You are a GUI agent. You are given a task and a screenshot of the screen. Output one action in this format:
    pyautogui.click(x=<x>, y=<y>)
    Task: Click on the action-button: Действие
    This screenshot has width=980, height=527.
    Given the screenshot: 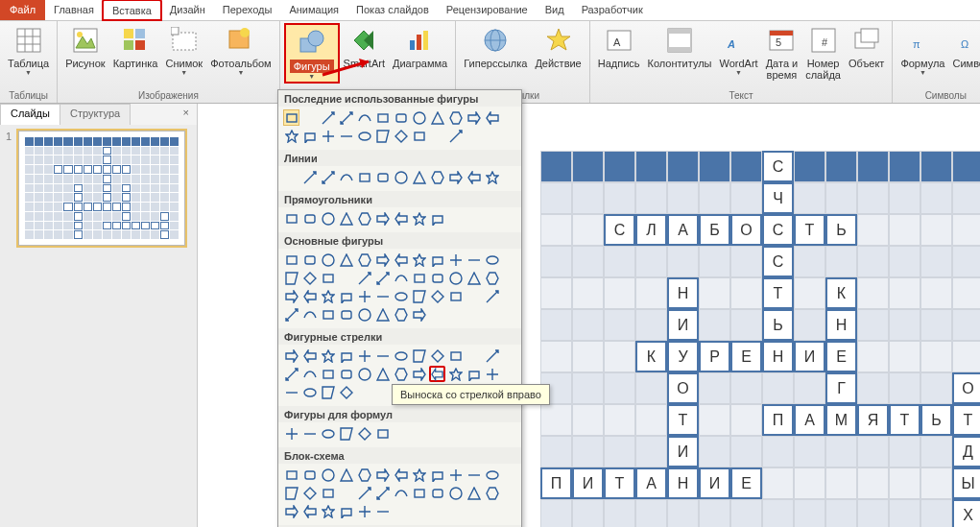 What is the action you would take?
    pyautogui.click(x=558, y=47)
    